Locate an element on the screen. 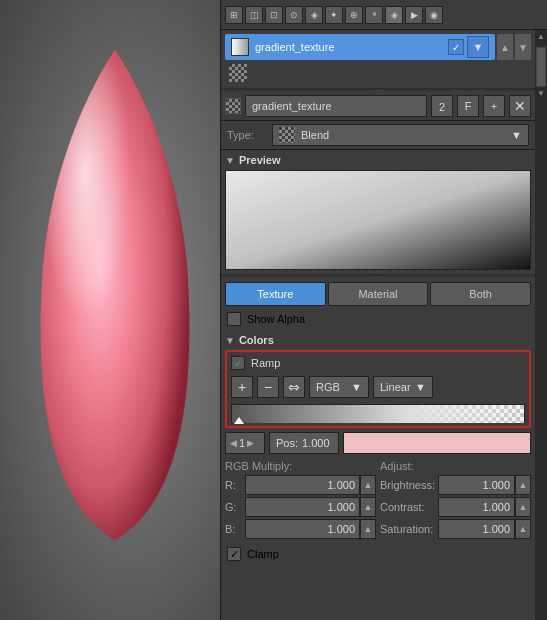 This screenshot has height=620, width=547. contrast-row: Contrast: 1.000 ▲ is located at coordinates (456, 507).